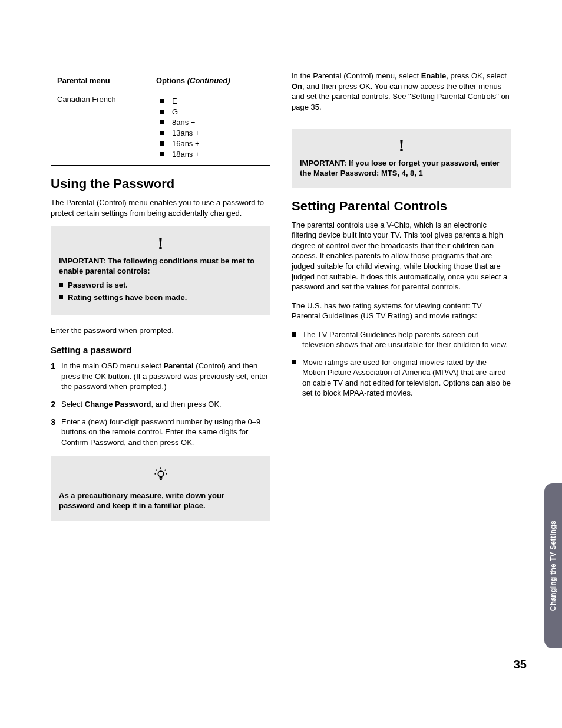 The height and width of the screenshot is (728, 562). What do you see at coordinates (161, 128) in the screenshot?
I see `table-row: Canadian French E G 8ans + 13ans + 16ans…` at bounding box center [161, 128].